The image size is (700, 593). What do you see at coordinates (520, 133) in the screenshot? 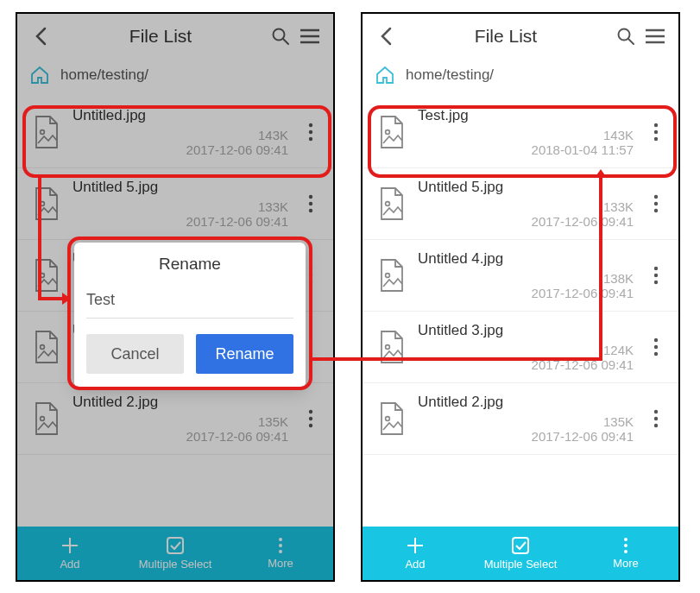
I see `file-row: Test.jpg143K2018-01-04 11:57` at bounding box center [520, 133].